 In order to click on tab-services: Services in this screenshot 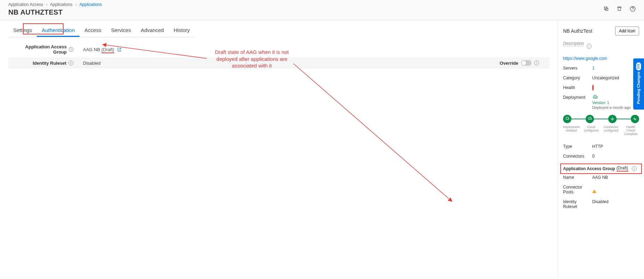, I will do `click(121, 31)`.